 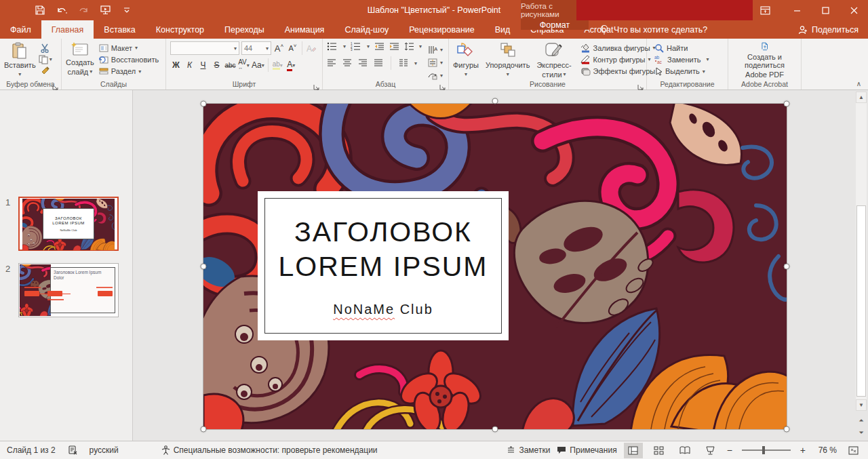 I want to click on close-icon, so click(x=854, y=10).